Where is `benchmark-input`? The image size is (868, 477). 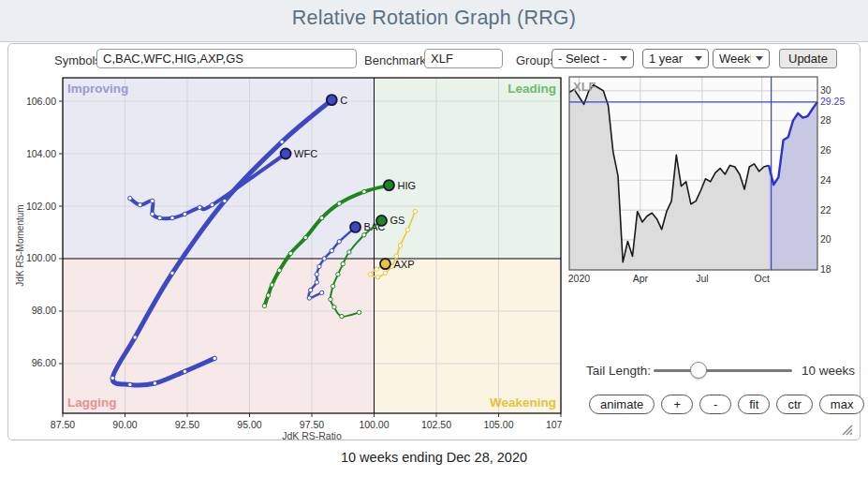 benchmark-input is located at coordinates (463, 58).